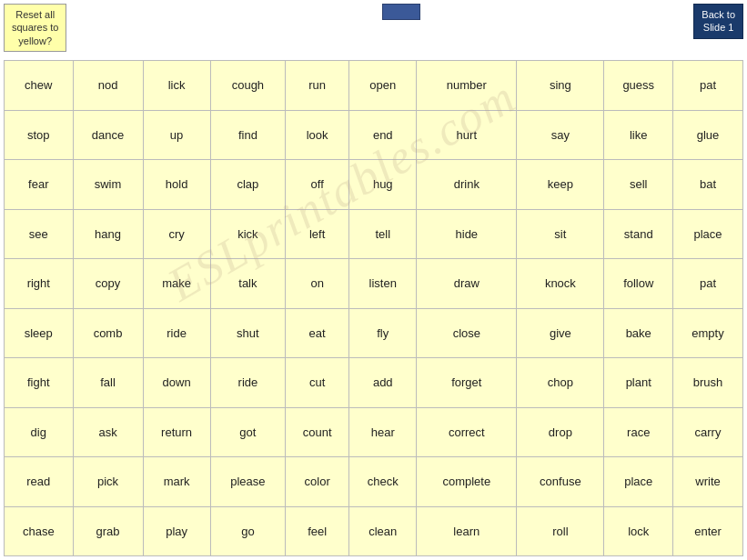  I want to click on table-cell: mark, so click(177, 482).